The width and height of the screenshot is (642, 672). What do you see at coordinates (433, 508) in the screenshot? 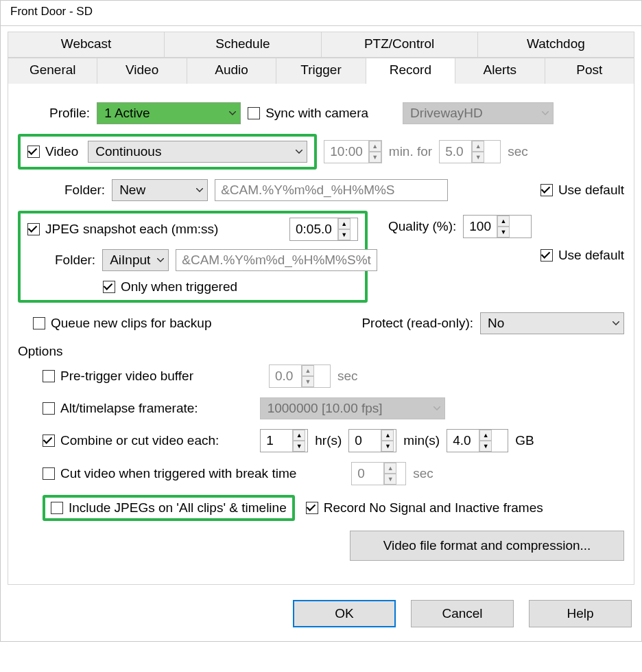
I see `record-nosignal-label: Record No Signal and Inactive frames` at bounding box center [433, 508].